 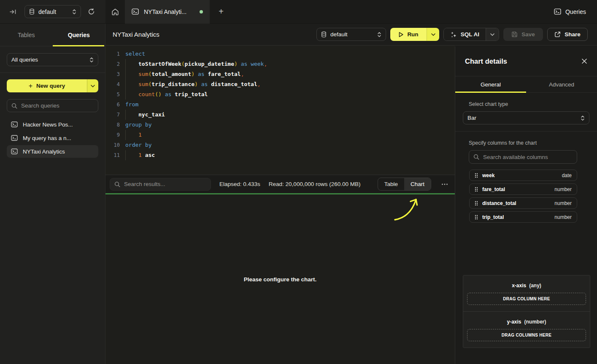 What do you see at coordinates (493, 217) in the screenshot?
I see `column-name: trip_total` at bounding box center [493, 217].